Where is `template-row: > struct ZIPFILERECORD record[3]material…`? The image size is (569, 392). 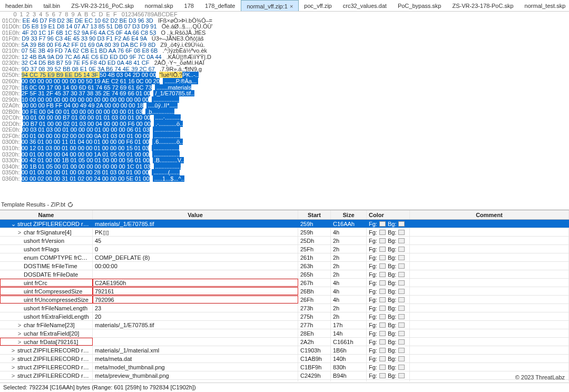 template-row: > struct ZIPFILERECORD record[3]material… is located at coordinates (284, 350).